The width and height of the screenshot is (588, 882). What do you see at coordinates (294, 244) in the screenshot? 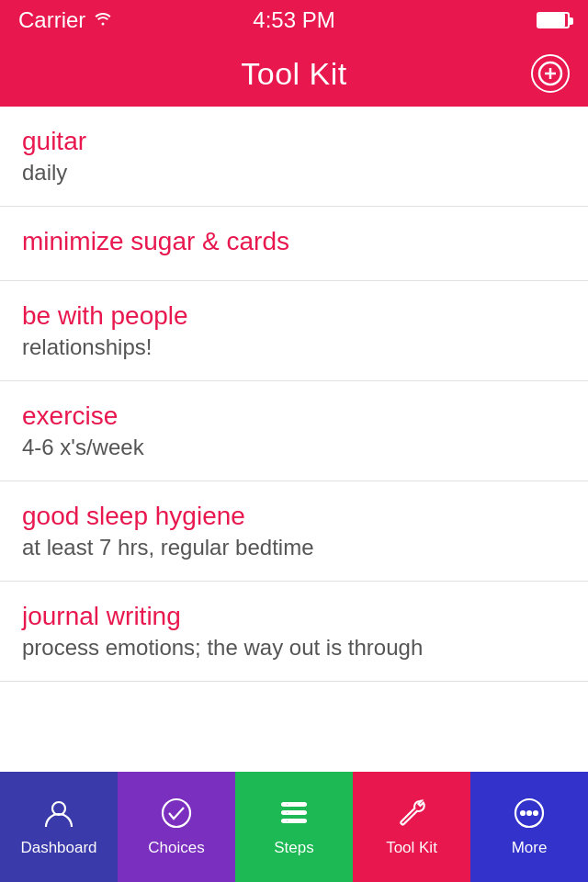
I see `list-item: minimize sugar & cards` at bounding box center [294, 244].